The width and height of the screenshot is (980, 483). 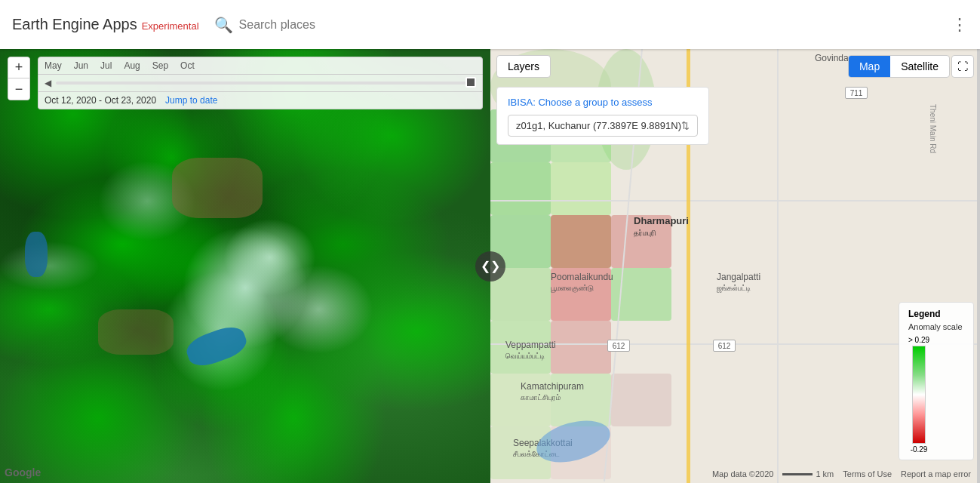 I want to click on ibisa-select-value: z01g1, Kuchanur (77.3897E 9.8891N), so click(x=599, y=125).